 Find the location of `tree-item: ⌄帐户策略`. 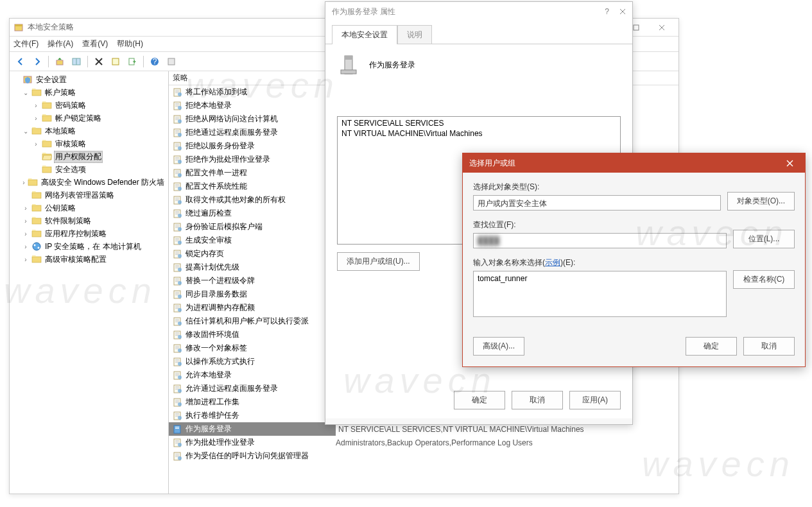

tree-item: ⌄帐户策略 is located at coordinates (90, 92).